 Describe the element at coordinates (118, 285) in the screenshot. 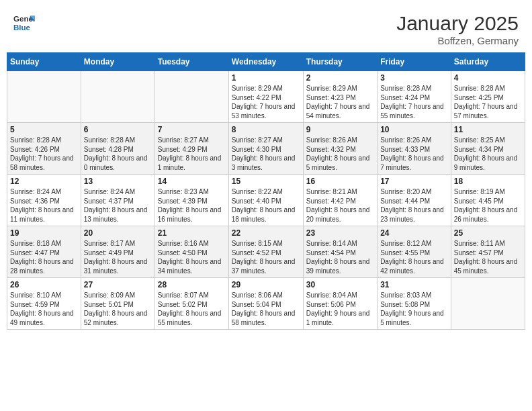

I see `day-number: 27` at that location.